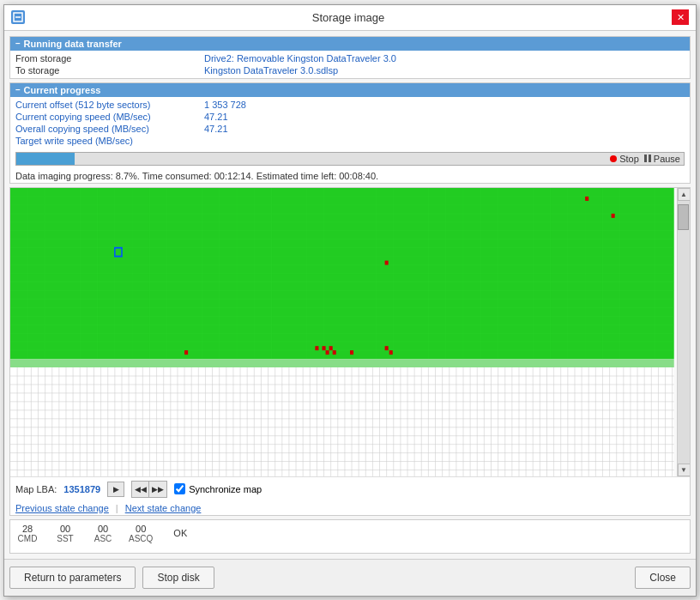 The width and height of the screenshot is (700, 600). Describe the element at coordinates (103, 529) in the screenshot. I see `asc-value: 00` at that location.